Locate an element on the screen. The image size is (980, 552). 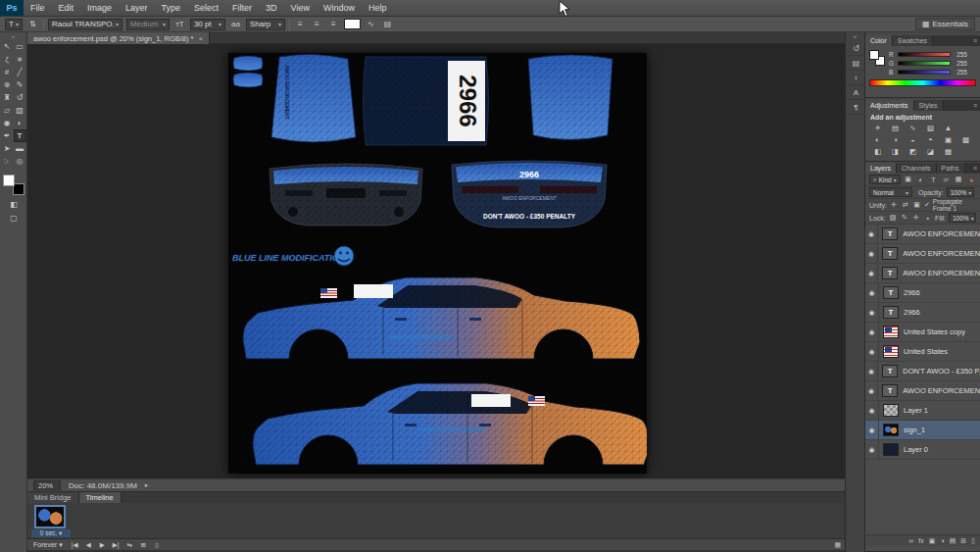
layer-name: sign_1 is located at coordinates (914, 429).